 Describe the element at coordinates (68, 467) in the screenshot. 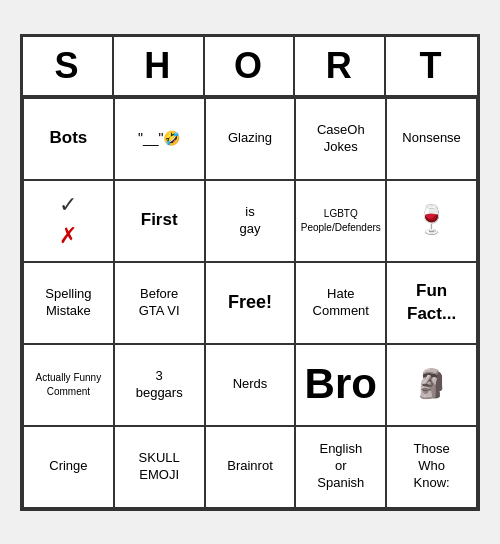

I see `cell-4-0: Cringe` at that location.